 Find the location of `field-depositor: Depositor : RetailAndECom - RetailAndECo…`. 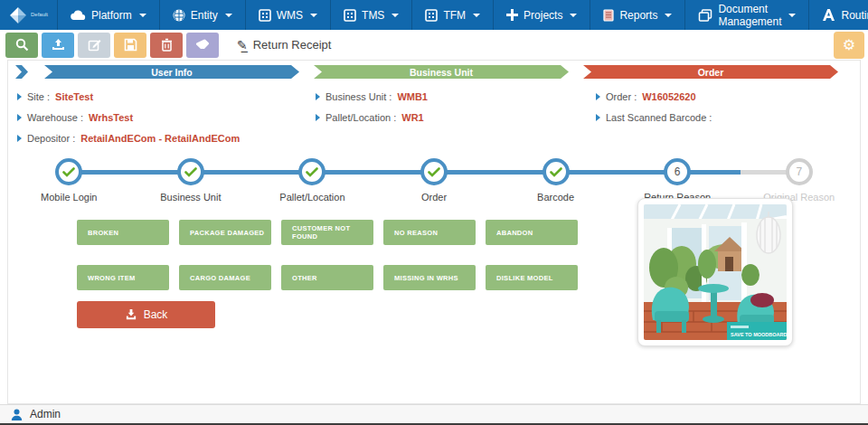

field-depositor: Depositor : RetailAndECom - RetailAndECo… is located at coordinates (166, 138).